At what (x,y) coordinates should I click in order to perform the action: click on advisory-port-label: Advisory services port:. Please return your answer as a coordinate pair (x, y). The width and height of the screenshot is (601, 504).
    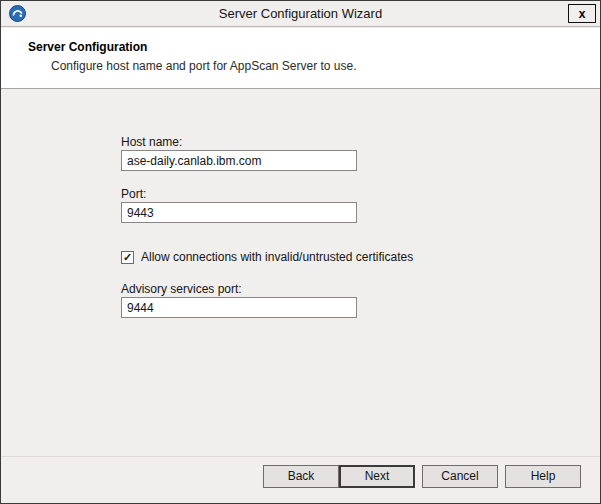
    Looking at the image, I should click on (182, 289).